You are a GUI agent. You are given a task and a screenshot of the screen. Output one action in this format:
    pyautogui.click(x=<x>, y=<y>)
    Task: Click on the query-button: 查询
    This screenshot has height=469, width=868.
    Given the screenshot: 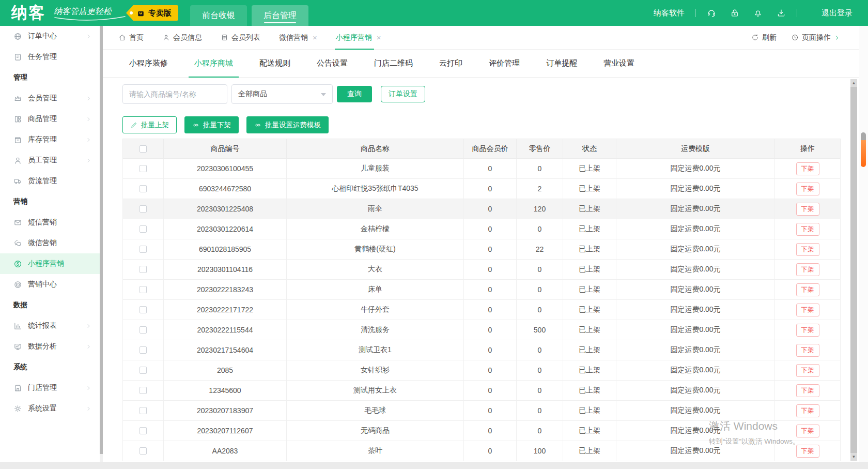 What is the action you would take?
    pyautogui.click(x=354, y=94)
    